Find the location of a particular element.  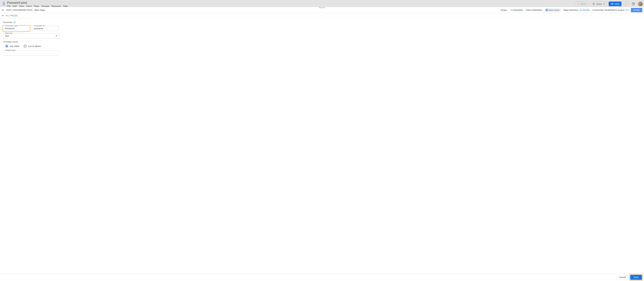

back-arrow-icon is located at coordinates (3, 16).